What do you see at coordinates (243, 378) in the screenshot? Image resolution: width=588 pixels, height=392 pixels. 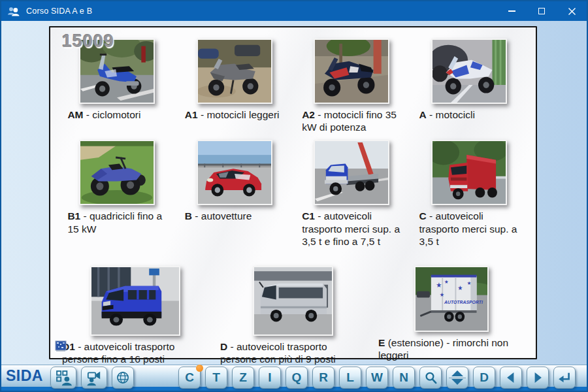 I see `letter-button-z: Z` at bounding box center [243, 378].